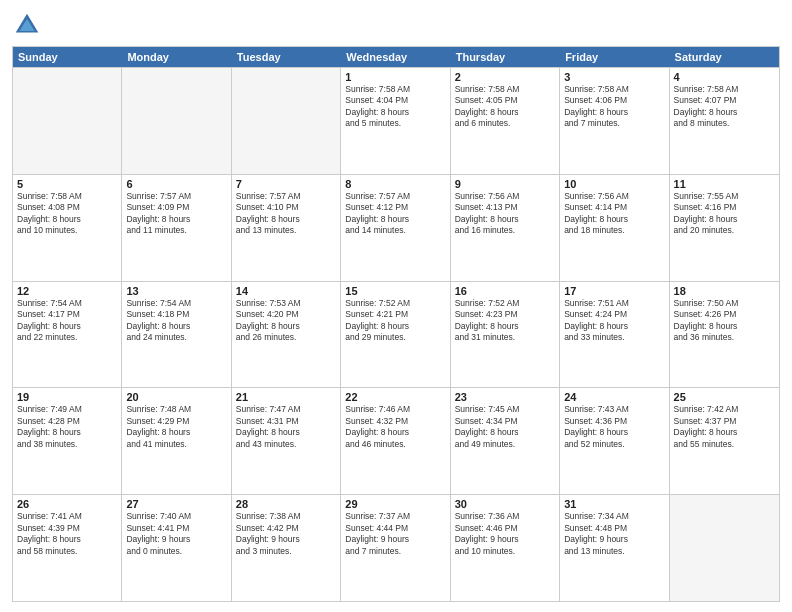 The height and width of the screenshot is (612, 792). I want to click on cell-text: Sunrise: 7:50 AM, so click(724, 304).